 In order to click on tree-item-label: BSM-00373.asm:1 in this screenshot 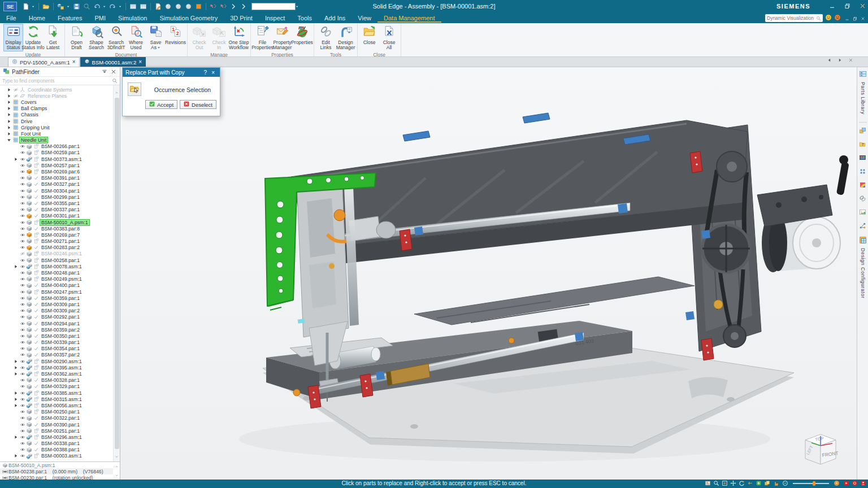, I will do `click(62, 159)`.